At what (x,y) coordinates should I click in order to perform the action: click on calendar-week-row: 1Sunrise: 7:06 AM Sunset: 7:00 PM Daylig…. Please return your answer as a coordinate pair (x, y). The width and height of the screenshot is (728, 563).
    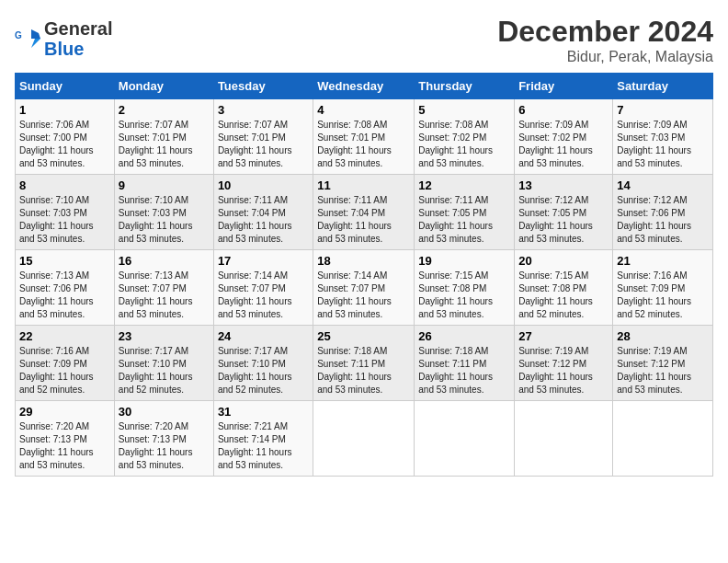
    Looking at the image, I should click on (364, 137).